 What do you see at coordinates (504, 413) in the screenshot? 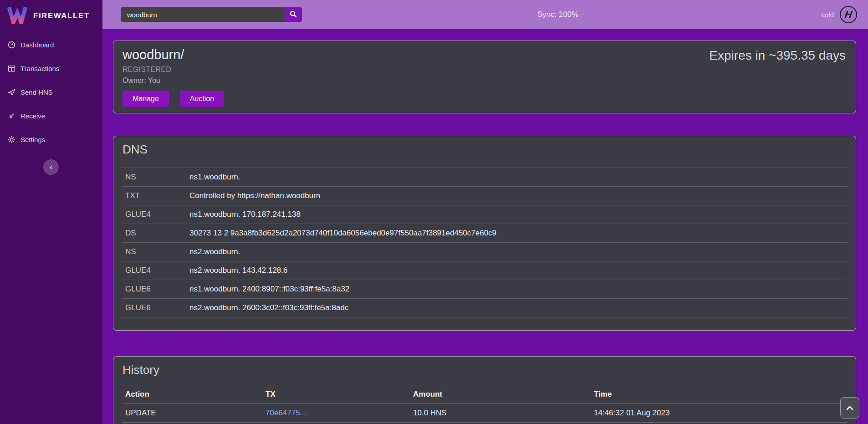
I see `history-amount: 10.0 HNS` at bounding box center [504, 413].